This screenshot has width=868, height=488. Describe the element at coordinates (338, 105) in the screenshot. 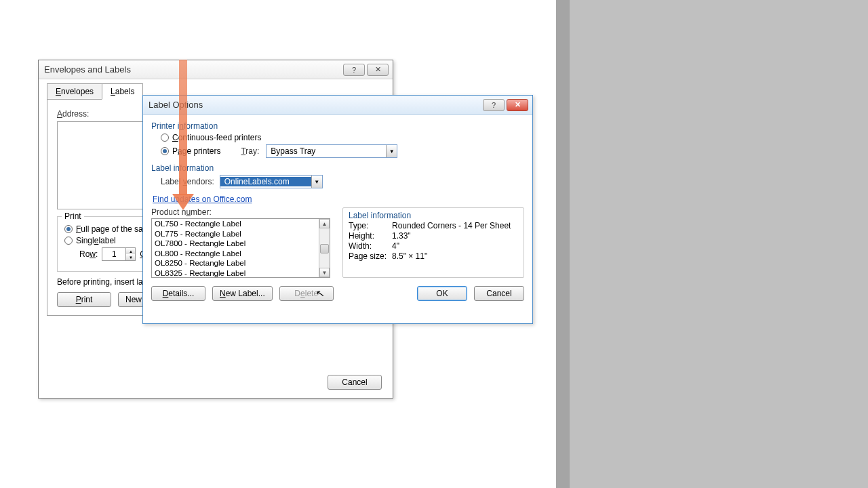

I see `dialog-titlebar: Label Options ? ✕` at that location.